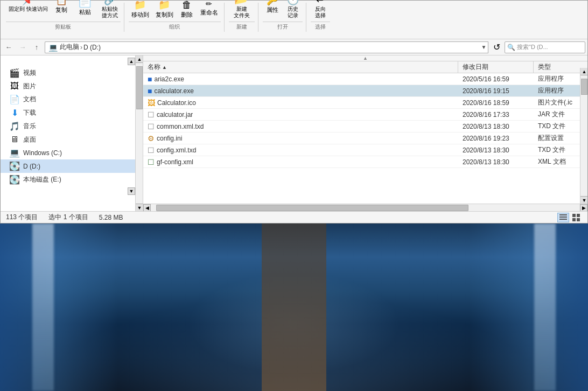  Describe the element at coordinates (61, 10) in the screenshot. I see `copy-button: 📋 复制` at that location.